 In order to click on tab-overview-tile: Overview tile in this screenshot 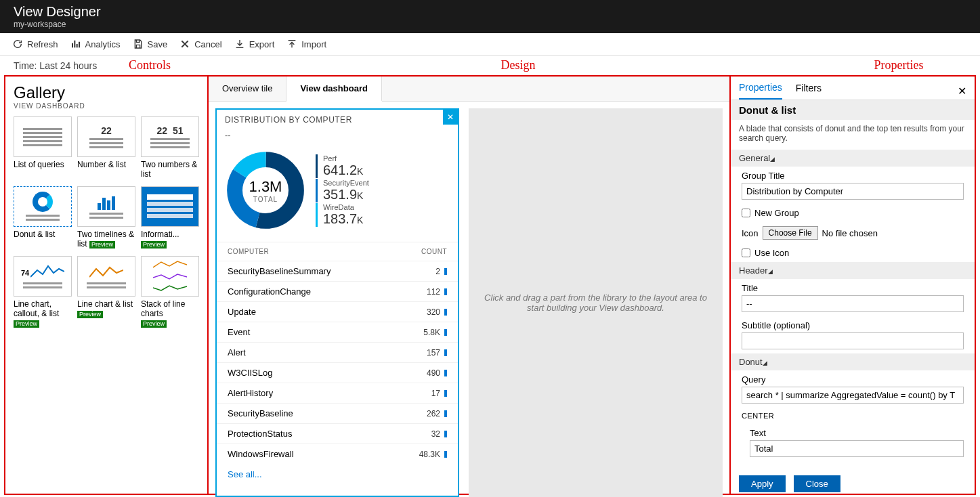, I will do `click(248, 89)`.